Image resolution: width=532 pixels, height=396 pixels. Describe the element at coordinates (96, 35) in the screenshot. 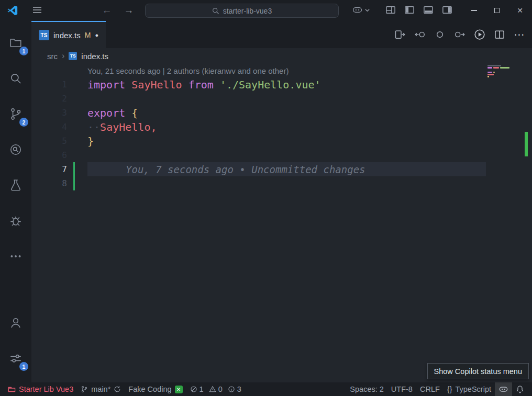

I see `dirty-indicator: ●` at that location.